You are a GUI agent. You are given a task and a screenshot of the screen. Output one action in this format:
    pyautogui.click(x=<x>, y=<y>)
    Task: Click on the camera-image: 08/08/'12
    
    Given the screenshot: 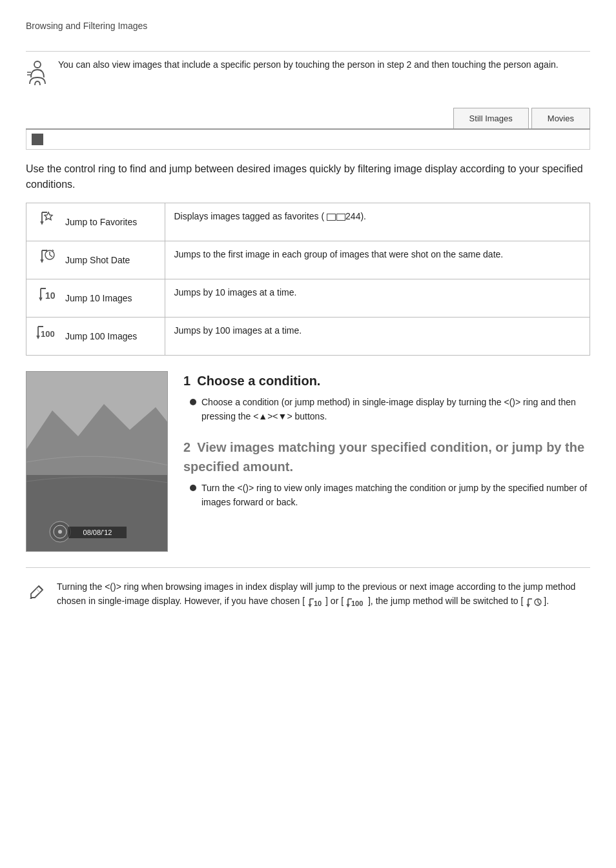 What is the action you would take?
    pyautogui.click(x=97, y=461)
    